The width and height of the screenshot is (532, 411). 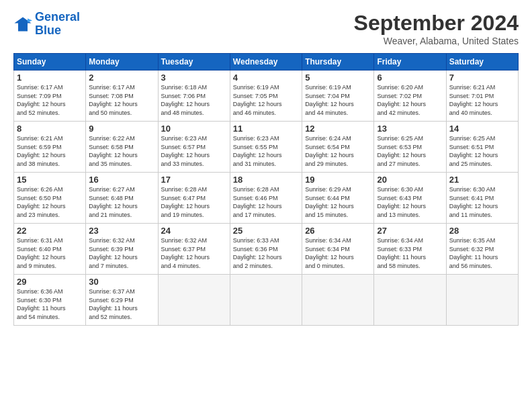 I want to click on day-info: Sunrise: 6:32 AM Sunset: 6:39 PM Dayligh…, so click(x=122, y=253).